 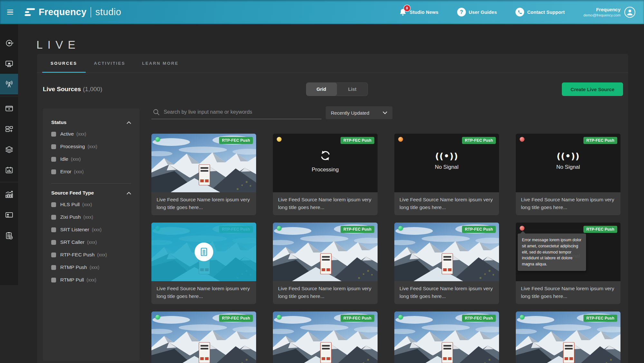 What do you see at coordinates (9, 194) in the screenshot?
I see `sidebar-item-analytics` at bounding box center [9, 194].